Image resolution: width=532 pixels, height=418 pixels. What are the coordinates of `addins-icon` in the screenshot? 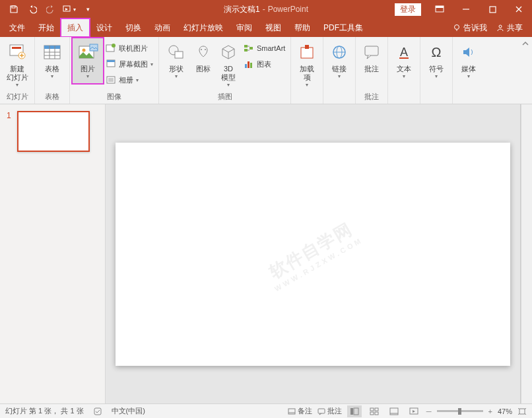 It's located at (307, 52).